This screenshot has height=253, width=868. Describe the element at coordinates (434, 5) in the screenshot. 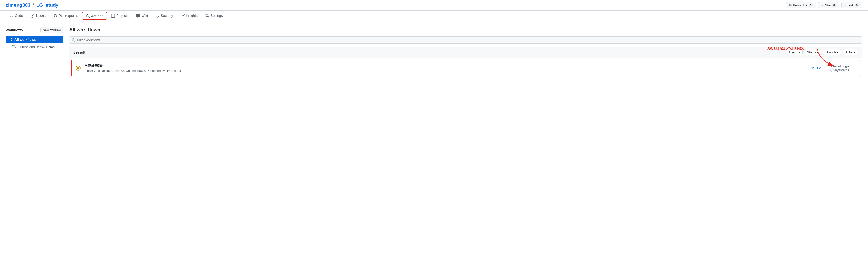

I see `top-bar: zimeng303 / LG_study 👁 Unwatch ▾ 1 ☆ Sta…` at that location.